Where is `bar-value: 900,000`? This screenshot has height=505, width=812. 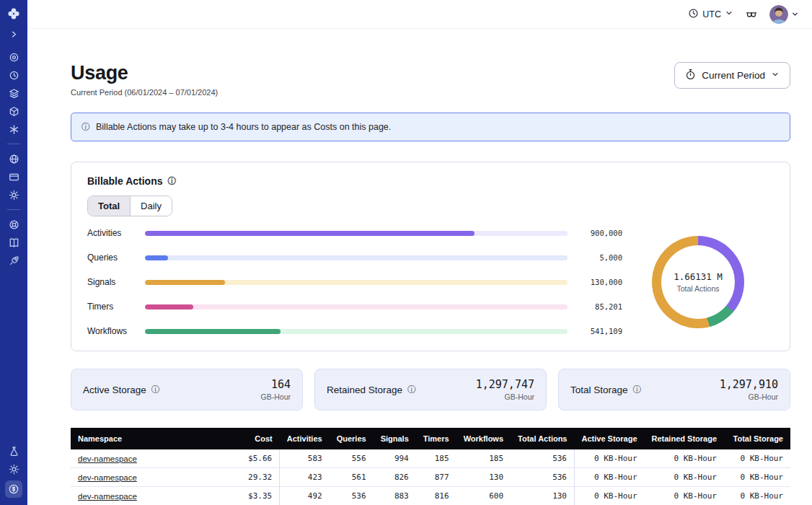
bar-value: 900,000 is located at coordinates (599, 233).